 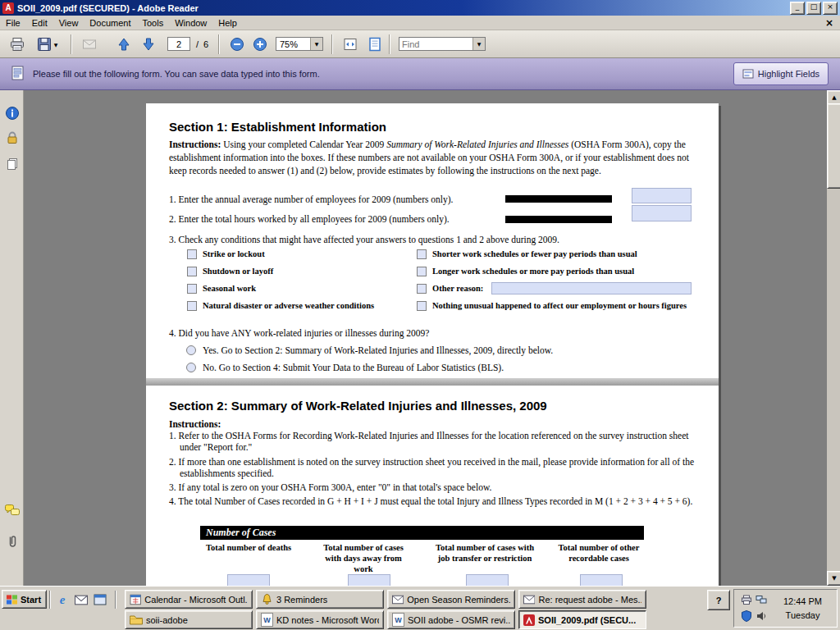 What do you see at coordinates (533, 271) in the screenshot?
I see `checkbox-label: Longer work schedules or more pay period…` at bounding box center [533, 271].